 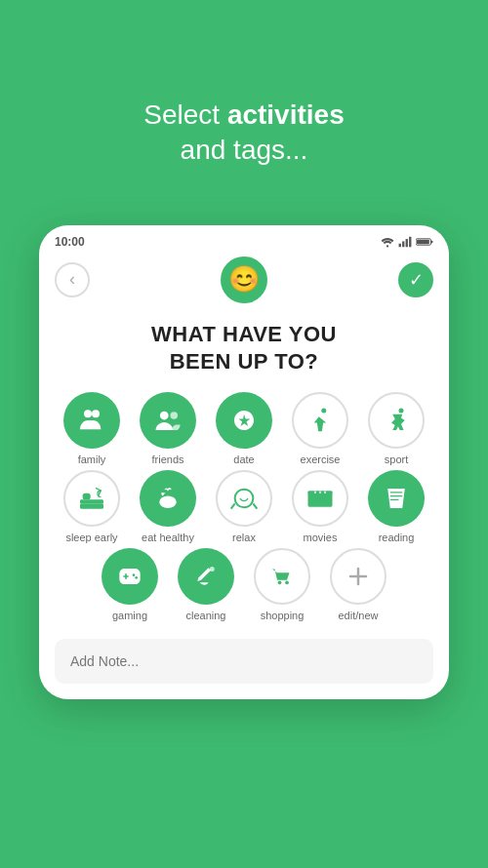 I want to click on note-input, so click(x=244, y=661).